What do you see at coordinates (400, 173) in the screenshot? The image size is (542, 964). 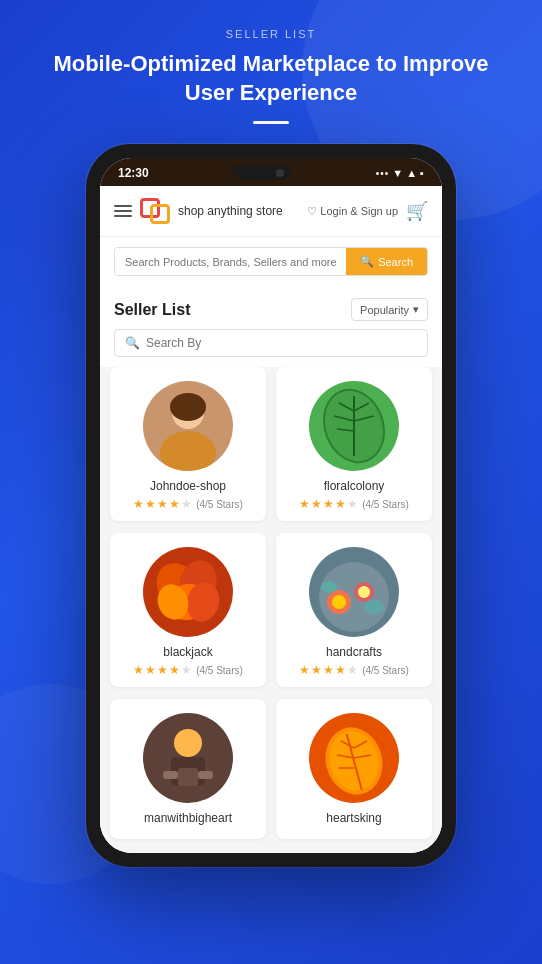 I see `status-icons: ••• ▼ ▲ ▪` at bounding box center [400, 173].